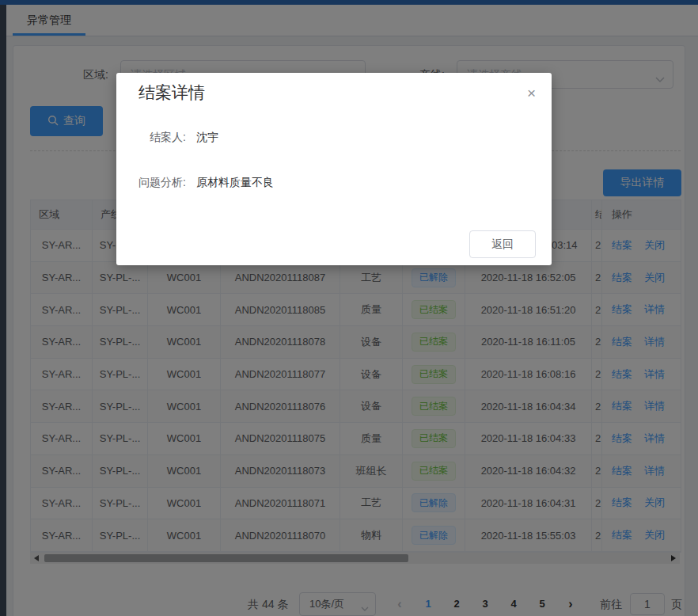 The image size is (698, 616). I want to click on close-icon: ×, so click(532, 93).